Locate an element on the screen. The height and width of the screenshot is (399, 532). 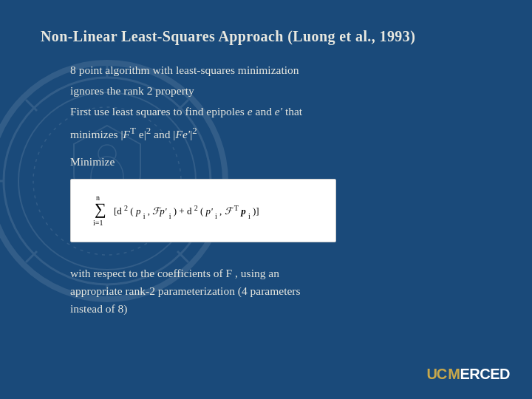
body-line-4: minimizes |FT e|2 and |Fe'|2 is located at coordinates (281, 133).